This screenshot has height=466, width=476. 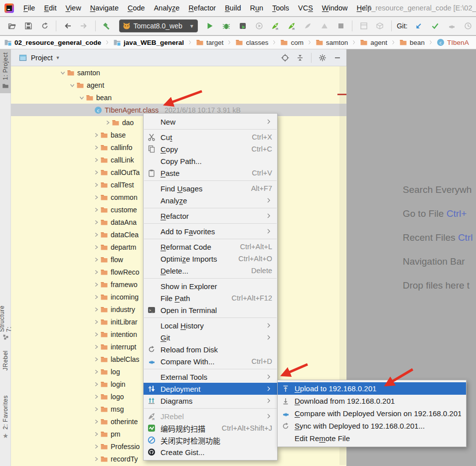 What do you see at coordinates (12, 26) in the screenshot?
I see `open-button` at bounding box center [12, 26].